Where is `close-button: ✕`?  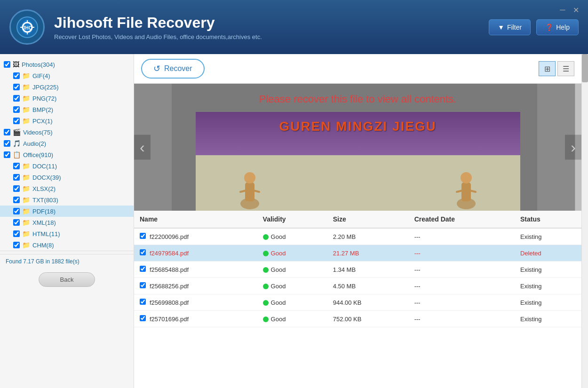 close-button: ✕ is located at coordinates (576, 10).